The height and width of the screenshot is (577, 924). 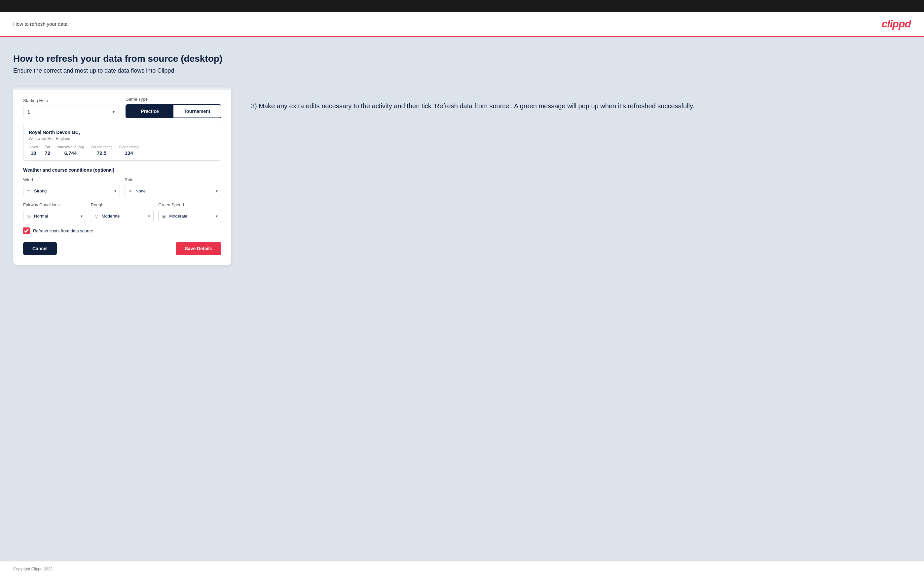 I want to click on fairway-rough-green-row: Fairway Conditions ◎ Normal Soft Hard ▾ …, so click(x=122, y=212).